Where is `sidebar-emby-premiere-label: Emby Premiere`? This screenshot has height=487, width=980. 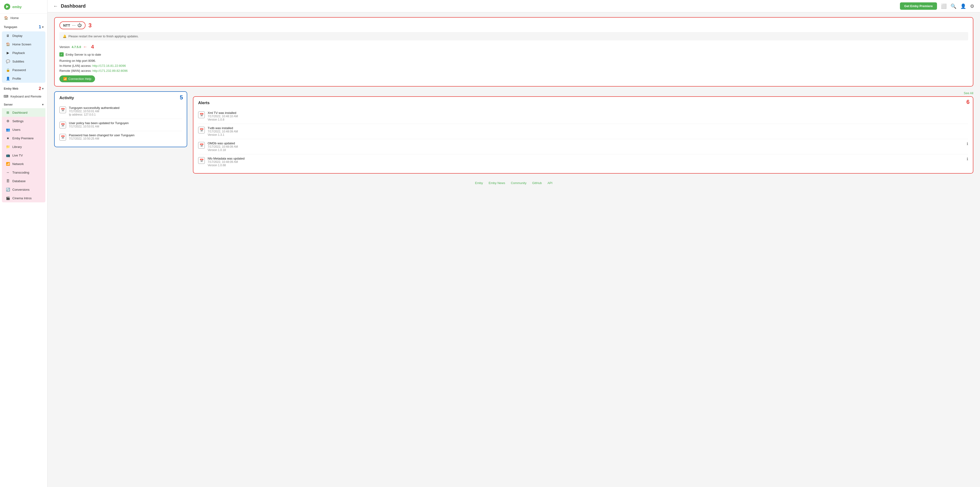 sidebar-emby-premiere-label: Emby Premiere is located at coordinates (23, 138).